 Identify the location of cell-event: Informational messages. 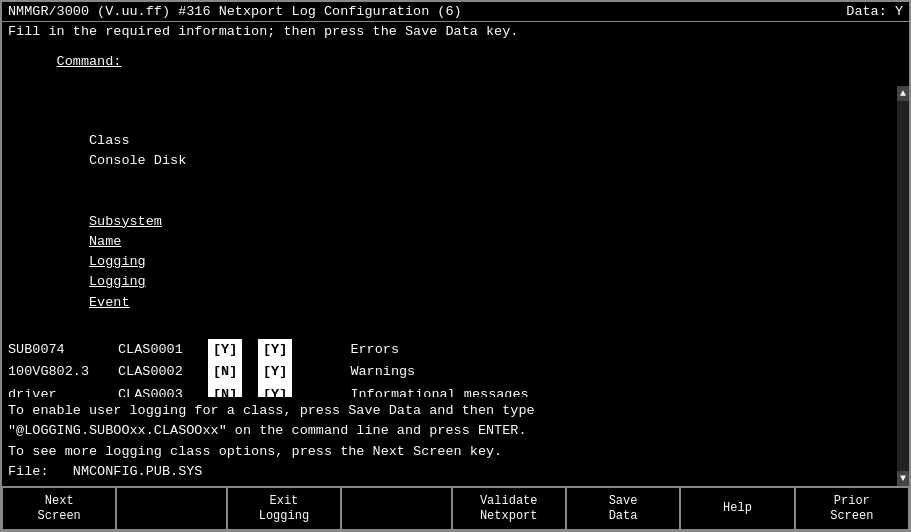
(424, 392).